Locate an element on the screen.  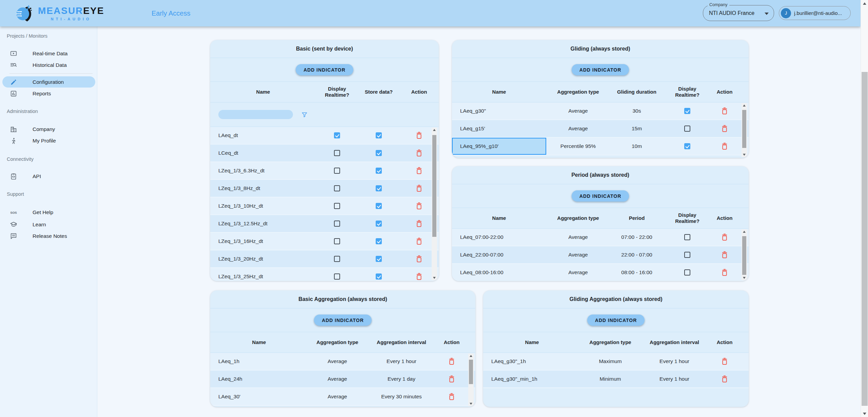
name-cell: LAeq_g15' is located at coordinates (499, 129).